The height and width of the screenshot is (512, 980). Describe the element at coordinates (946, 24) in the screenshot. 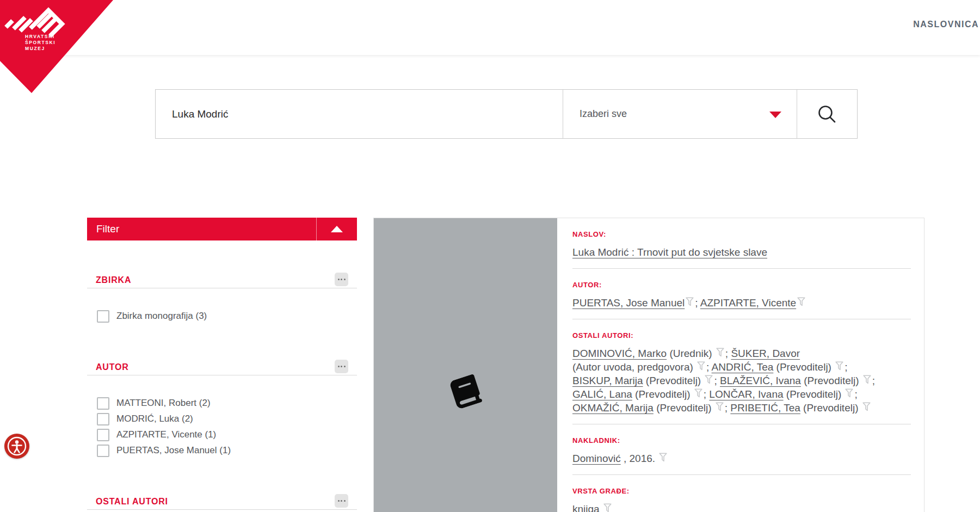

I see `nav-home-link: NASLOVNICA` at that location.